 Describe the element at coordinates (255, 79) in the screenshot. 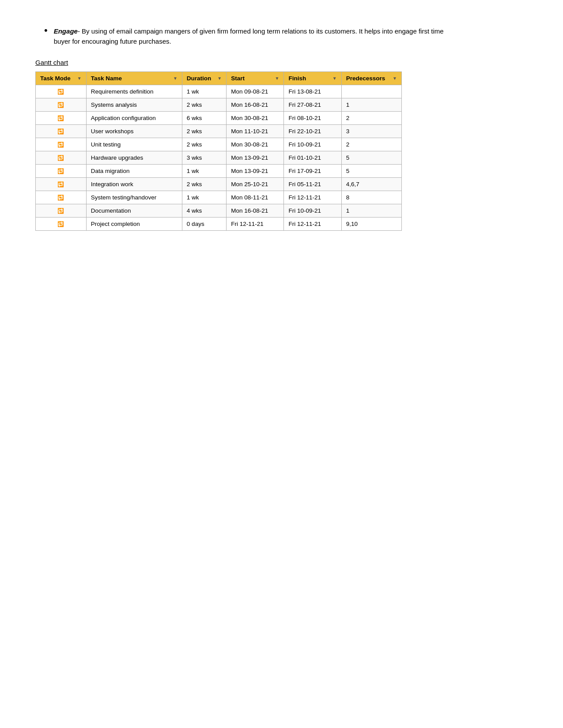

I see `th-start: Start ▼` at that location.